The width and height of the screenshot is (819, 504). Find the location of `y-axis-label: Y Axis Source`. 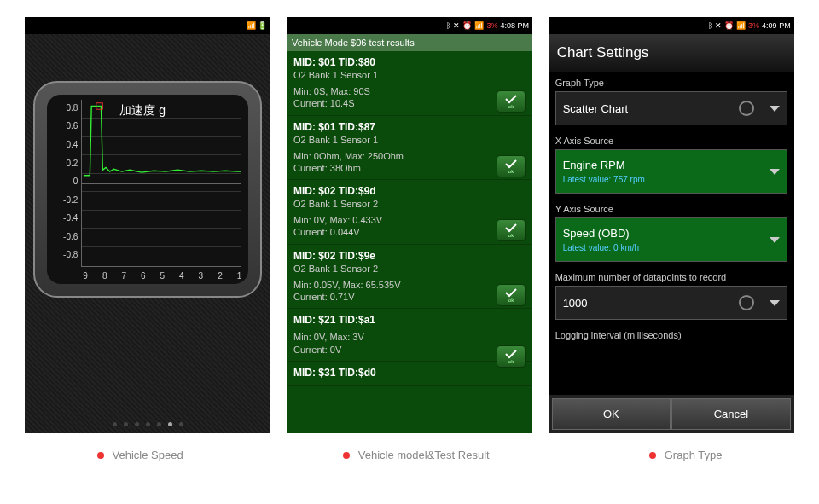

y-axis-label: Y Axis Source is located at coordinates (671, 209).